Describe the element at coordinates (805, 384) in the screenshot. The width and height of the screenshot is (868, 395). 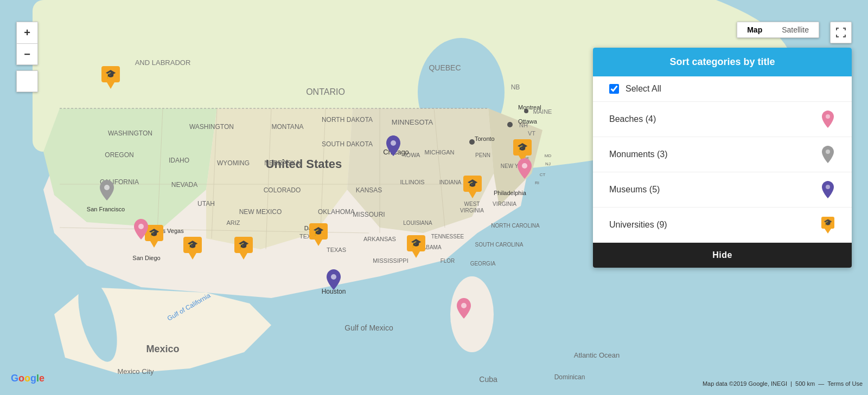
I see `map-scale: 500 km` at that location.